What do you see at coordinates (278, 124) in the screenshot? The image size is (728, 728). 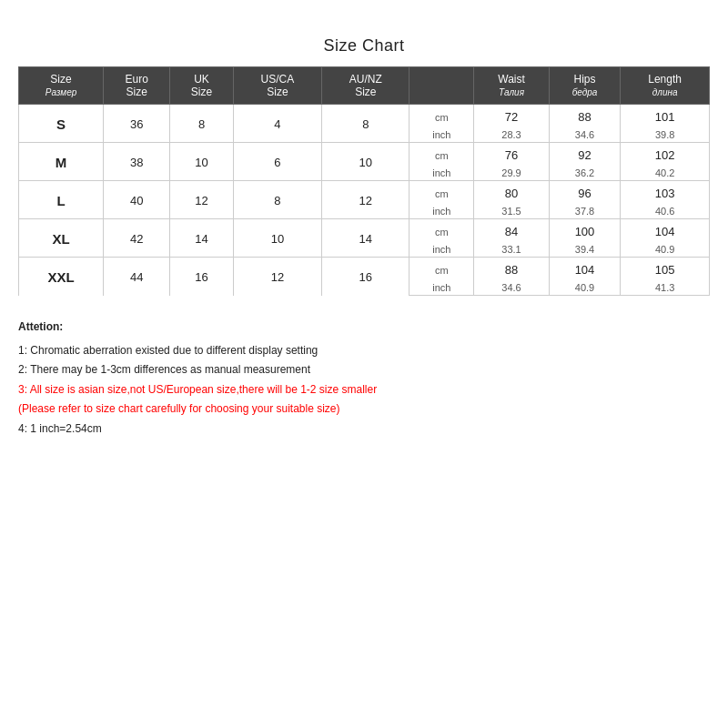 I see `cell-usca: 4` at bounding box center [278, 124].